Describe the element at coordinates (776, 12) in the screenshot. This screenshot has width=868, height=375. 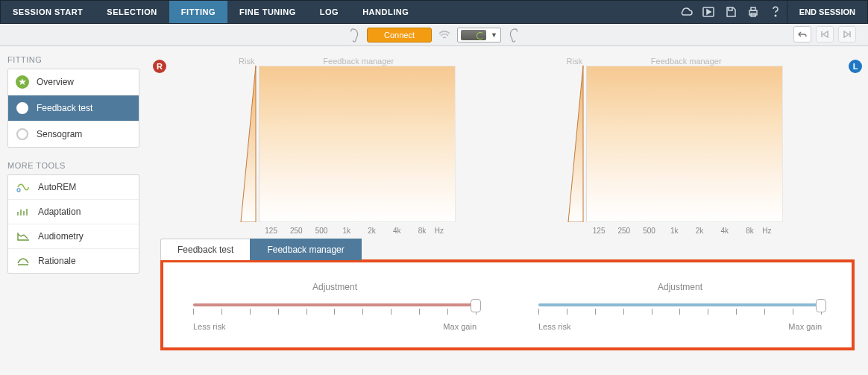
I see `help-icon` at that location.